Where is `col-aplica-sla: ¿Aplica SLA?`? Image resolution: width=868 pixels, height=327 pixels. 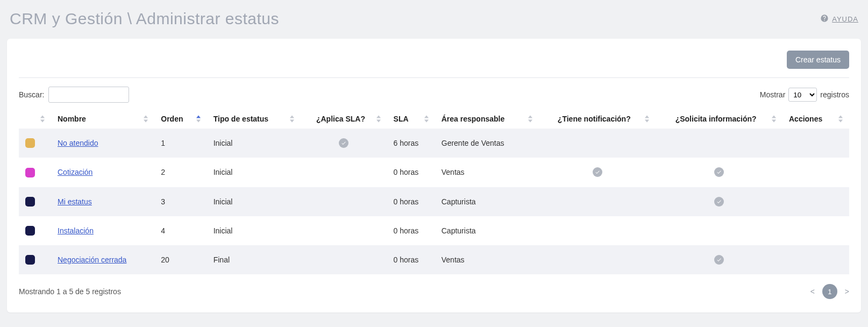 col-aplica-sla: ¿Aplica SLA? is located at coordinates (344, 119).